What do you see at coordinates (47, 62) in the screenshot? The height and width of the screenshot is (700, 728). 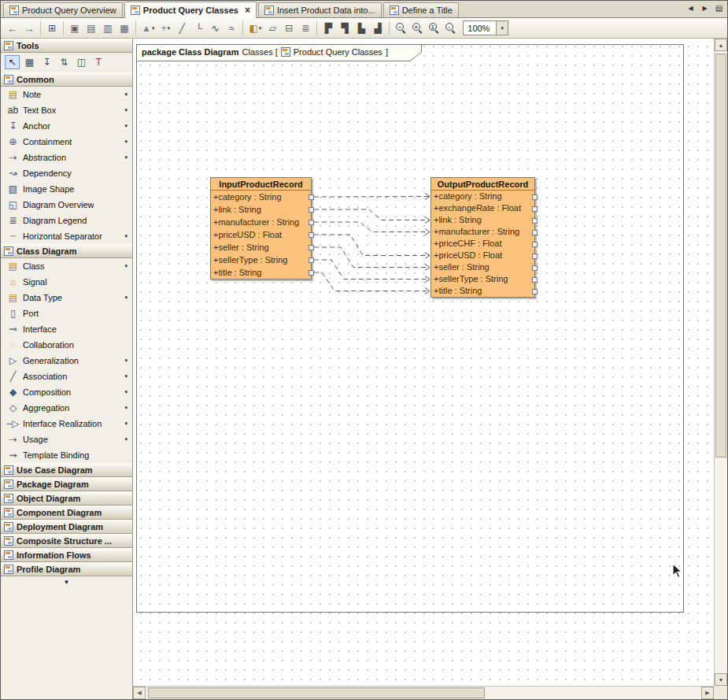 I see `anchor-point-tool-icon: ↧` at bounding box center [47, 62].